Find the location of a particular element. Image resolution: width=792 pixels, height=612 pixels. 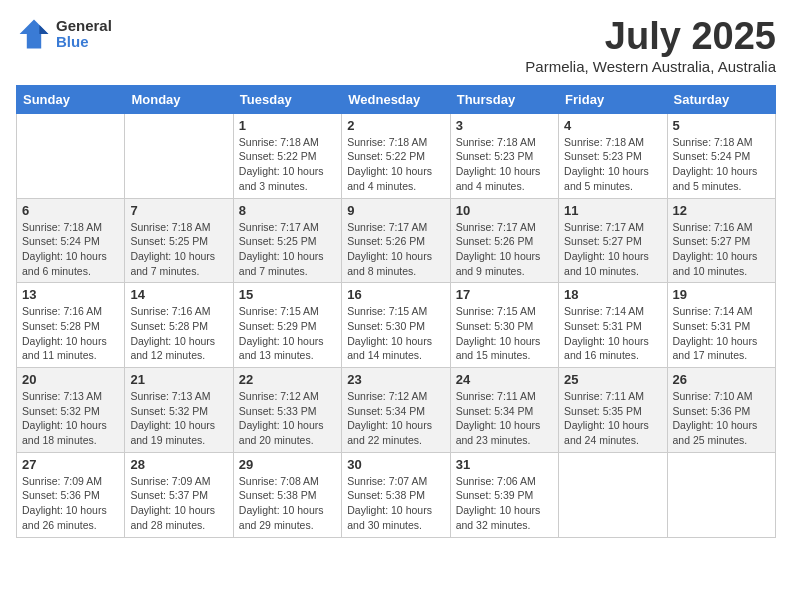

day-number: 19 is located at coordinates (722, 294).